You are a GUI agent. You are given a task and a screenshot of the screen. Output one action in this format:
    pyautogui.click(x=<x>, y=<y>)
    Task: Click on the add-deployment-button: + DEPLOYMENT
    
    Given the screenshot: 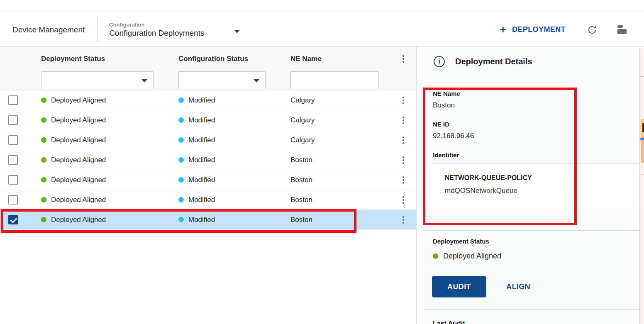 What is the action you would take?
    pyautogui.click(x=533, y=30)
    